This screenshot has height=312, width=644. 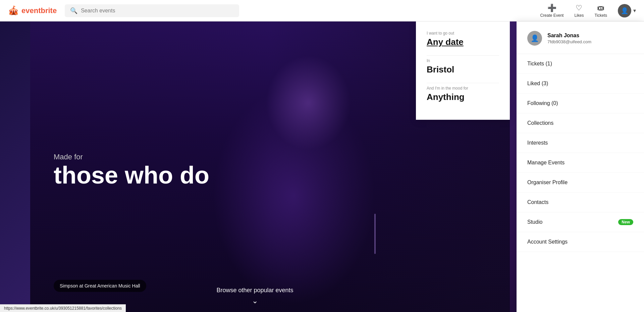 What do you see at coordinates (535, 222) in the screenshot?
I see `dropdown-item-studio-label: Studio` at bounding box center [535, 222].